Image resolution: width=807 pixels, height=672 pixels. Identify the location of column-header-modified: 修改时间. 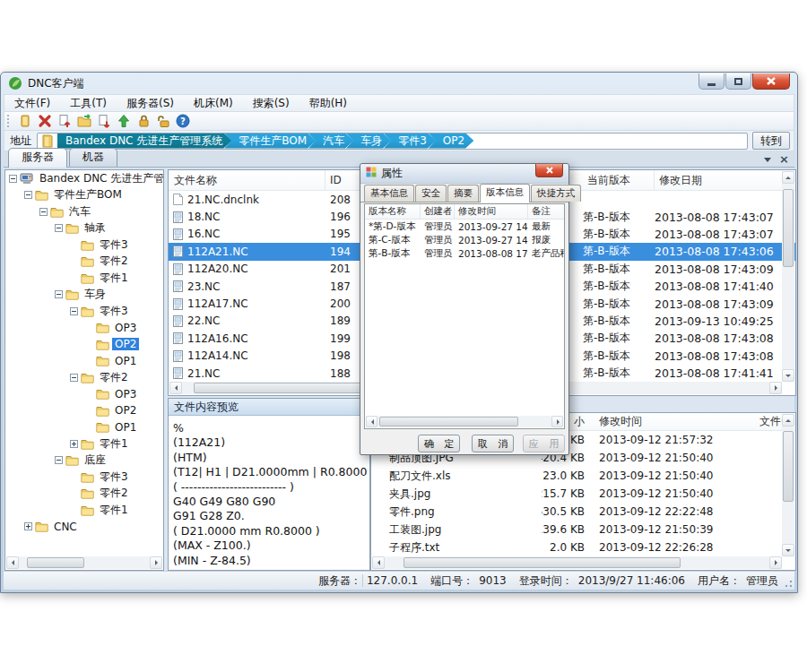
(491, 211).